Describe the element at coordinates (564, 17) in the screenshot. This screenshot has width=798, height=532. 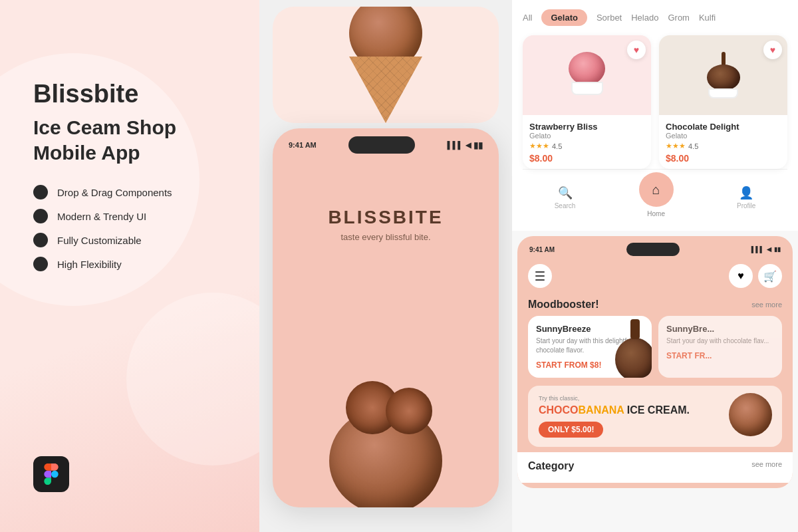
I see `tab-gelato: Gelato` at that location.